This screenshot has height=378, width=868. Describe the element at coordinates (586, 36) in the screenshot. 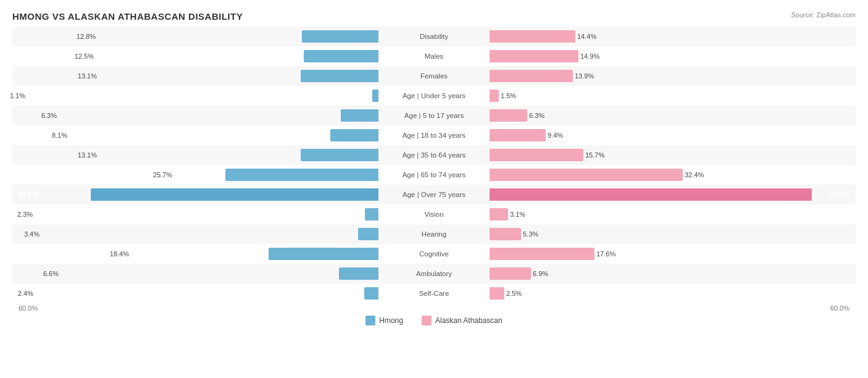

I see `value-right: 14.4%` at that location.